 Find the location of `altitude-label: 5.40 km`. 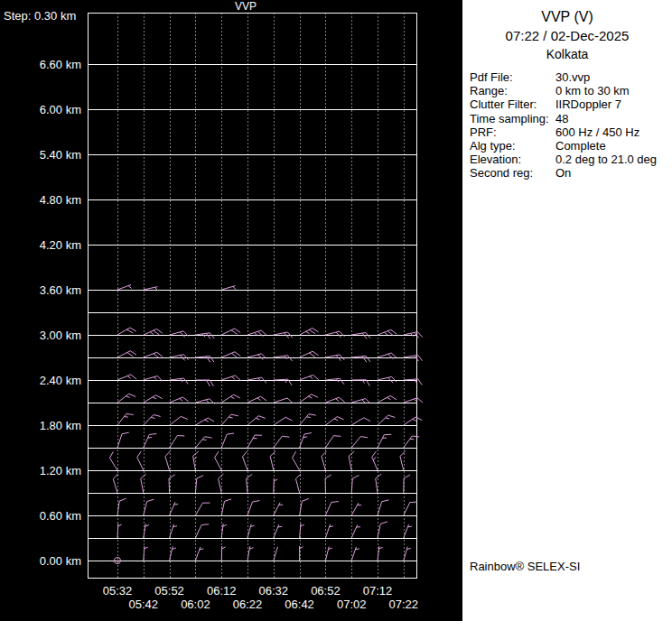

altitude-label: 5.40 km is located at coordinates (61, 155).